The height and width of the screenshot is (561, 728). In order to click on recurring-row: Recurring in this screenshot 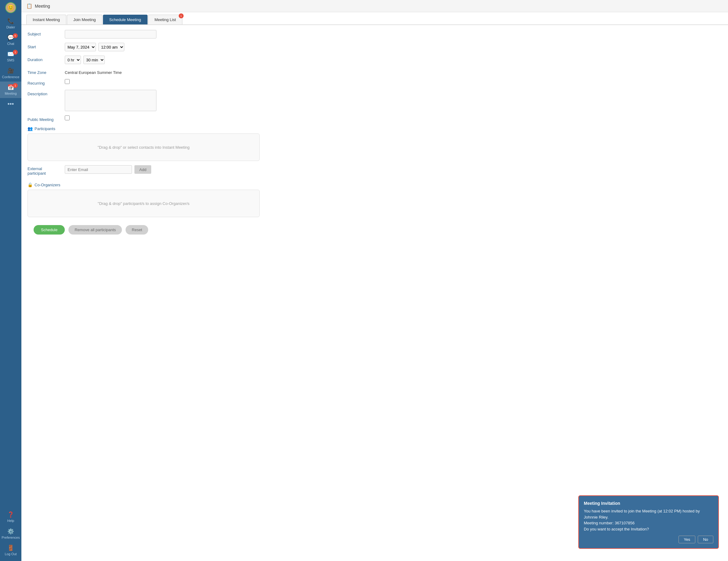, I will do `click(375, 82)`.